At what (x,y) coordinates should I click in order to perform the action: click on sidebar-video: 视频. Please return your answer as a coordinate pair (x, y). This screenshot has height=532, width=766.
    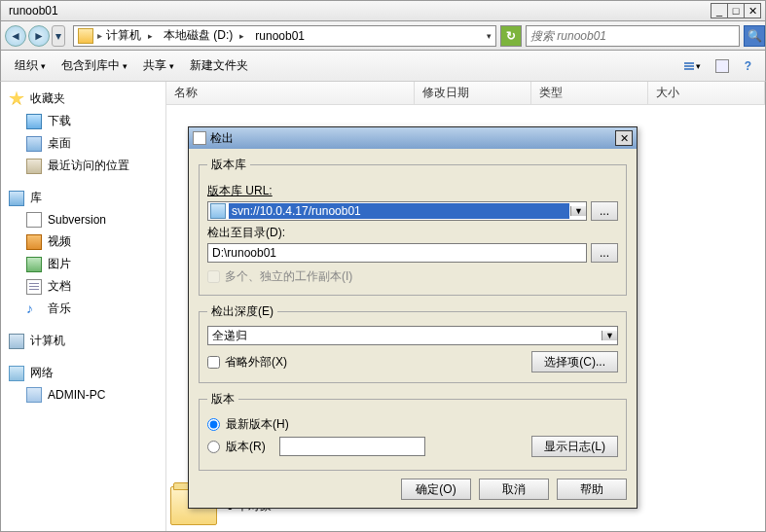
    Looking at the image, I should click on (84, 241).